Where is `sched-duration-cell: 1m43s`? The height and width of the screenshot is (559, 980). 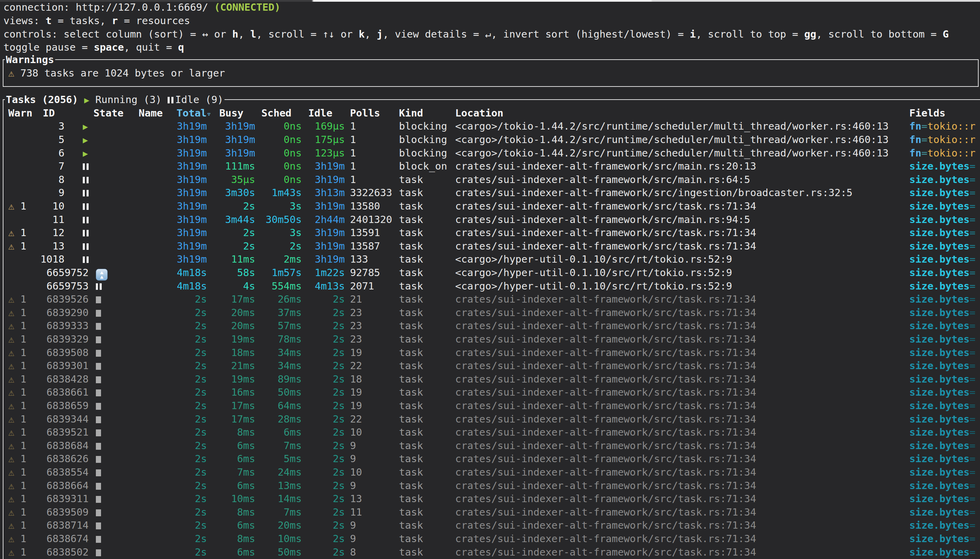
sched-duration-cell: 1m43s is located at coordinates (279, 193).